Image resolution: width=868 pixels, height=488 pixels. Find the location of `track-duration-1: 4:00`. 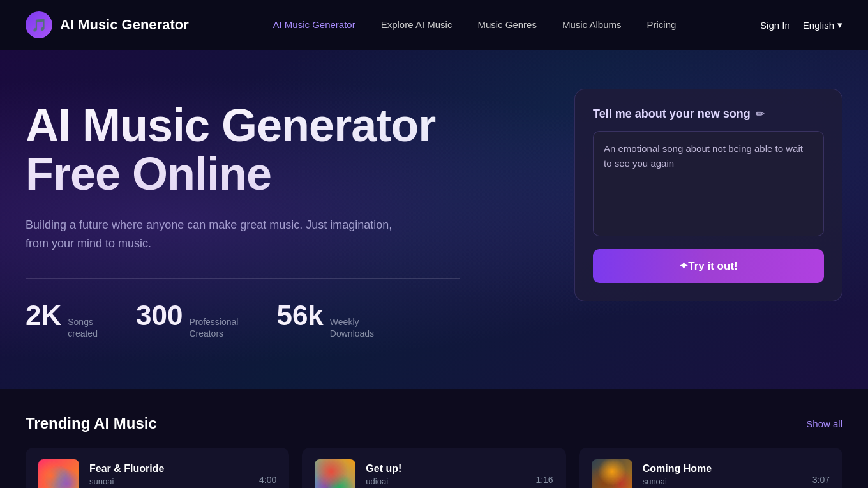

track-duration-1: 4:00 is located at coordinates (268, 480).